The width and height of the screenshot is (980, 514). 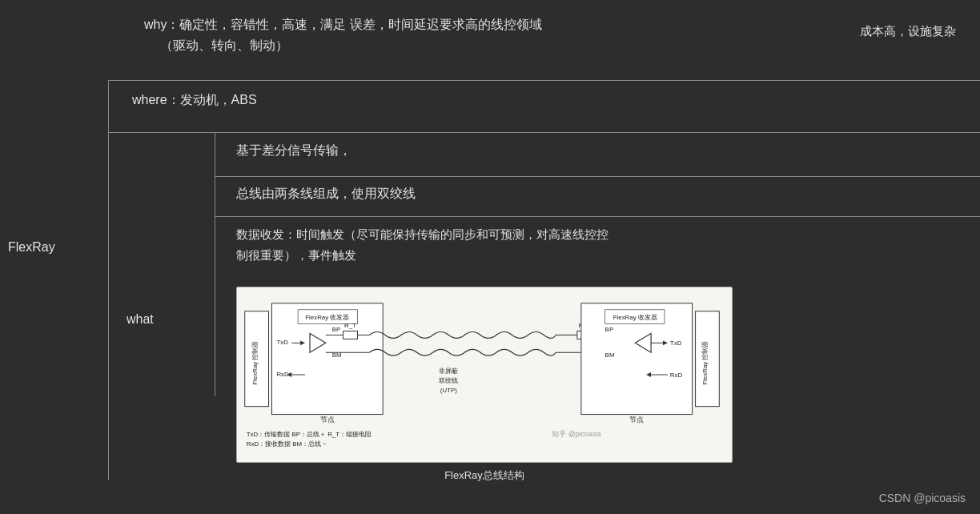 What do you see at coordinates (544, 133) in the screenshot?
I see `divider-where` at bounding box center [544, 133].